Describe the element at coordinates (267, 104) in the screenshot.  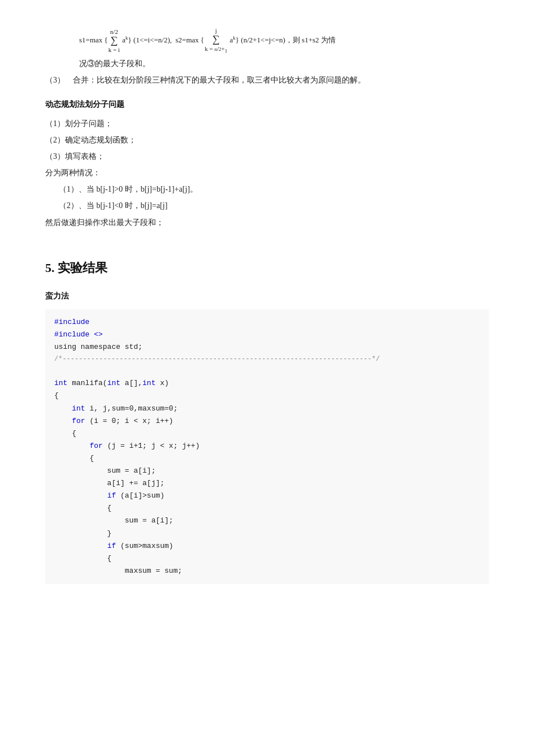
I see `dynamic-title: 动态规划法划分子问题` at that location.